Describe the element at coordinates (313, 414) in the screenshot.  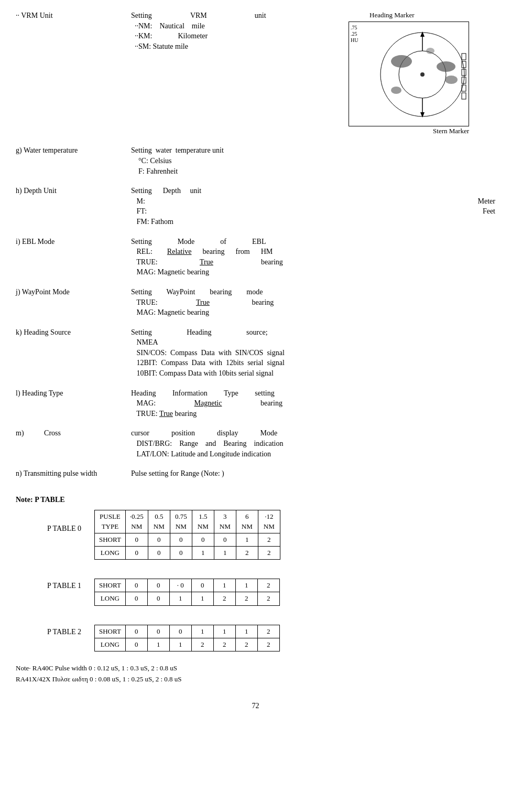
I see `heading-type-true: TRUE: True bearing` at that location.